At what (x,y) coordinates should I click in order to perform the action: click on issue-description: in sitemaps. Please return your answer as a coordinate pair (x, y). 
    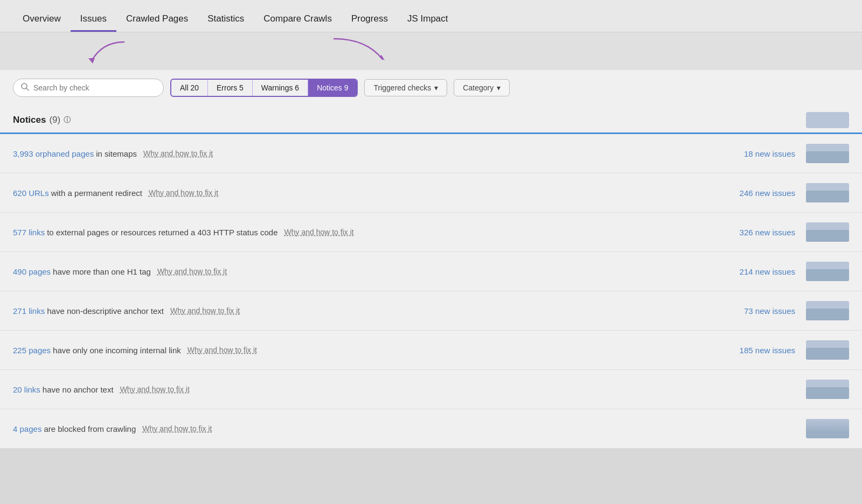
    Looking at the image, I should click on (116, 154).